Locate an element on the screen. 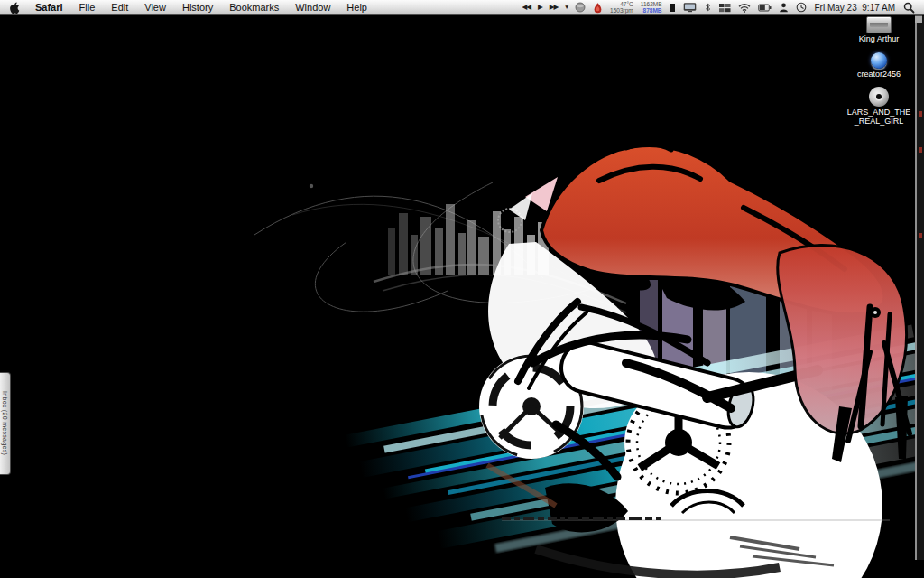  memory-stats: 1162MB 878MB is located at coordinates (651, 7).